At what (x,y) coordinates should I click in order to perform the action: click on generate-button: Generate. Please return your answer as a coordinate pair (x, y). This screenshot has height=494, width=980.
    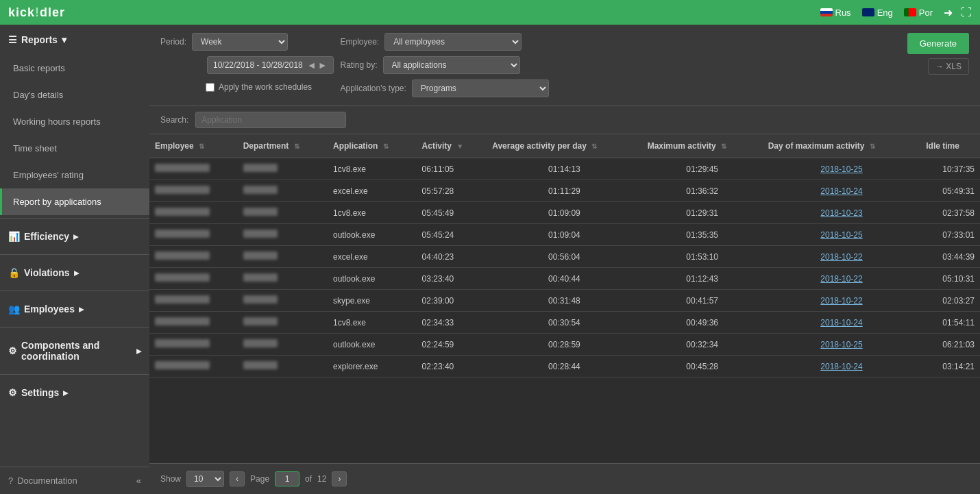
    Looking at the image, I should click on (938, 44).